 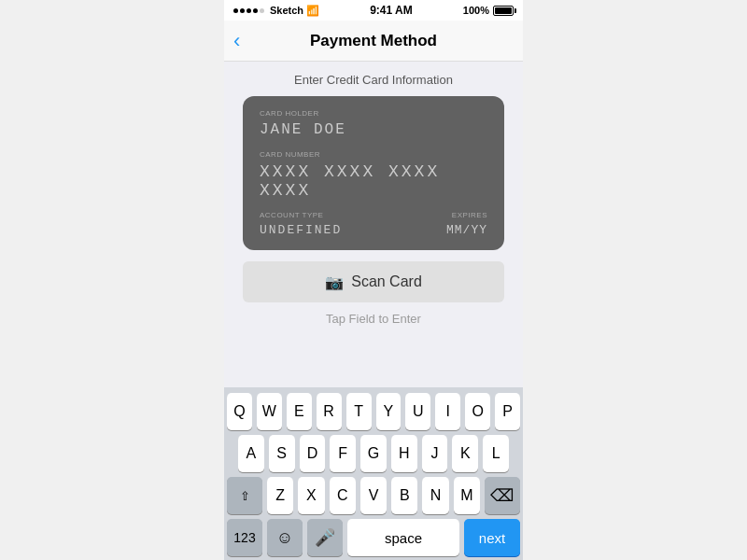 What do you see at coordinates (276, 11) in the screenshot?
I see `status-left: Sketch 📶` at bounding box center [276, 11].